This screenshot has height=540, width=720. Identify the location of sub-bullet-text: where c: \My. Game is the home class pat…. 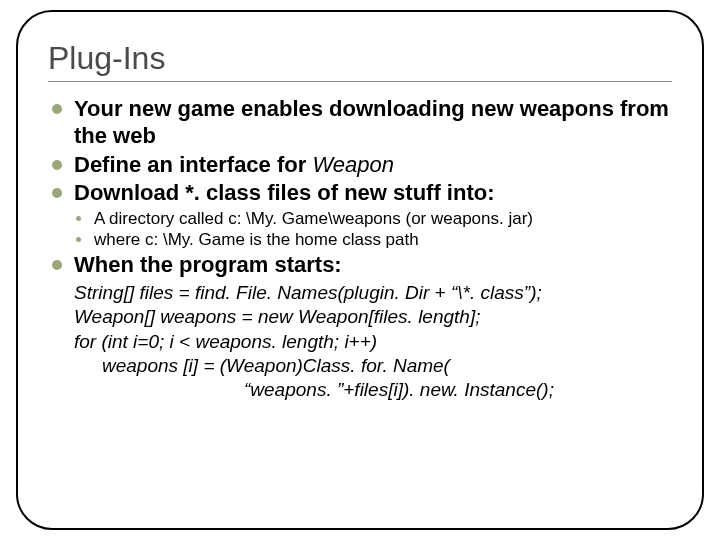
(256, 240).